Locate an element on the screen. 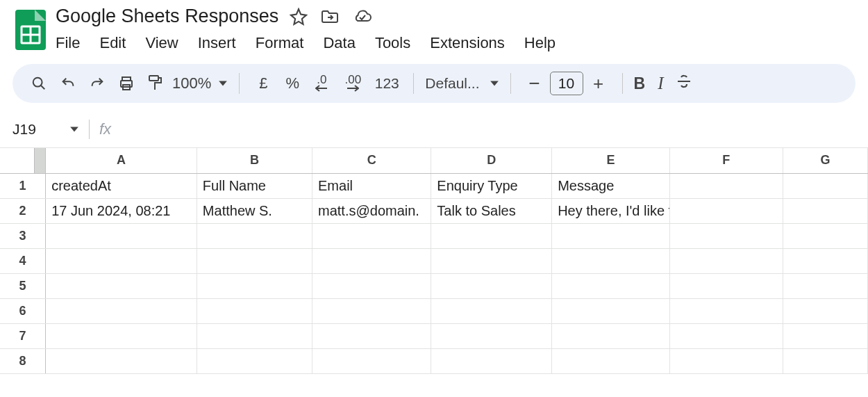 This screenshot has height=397, width=868. cloud-status-icon is located at coordinates (362, 17).